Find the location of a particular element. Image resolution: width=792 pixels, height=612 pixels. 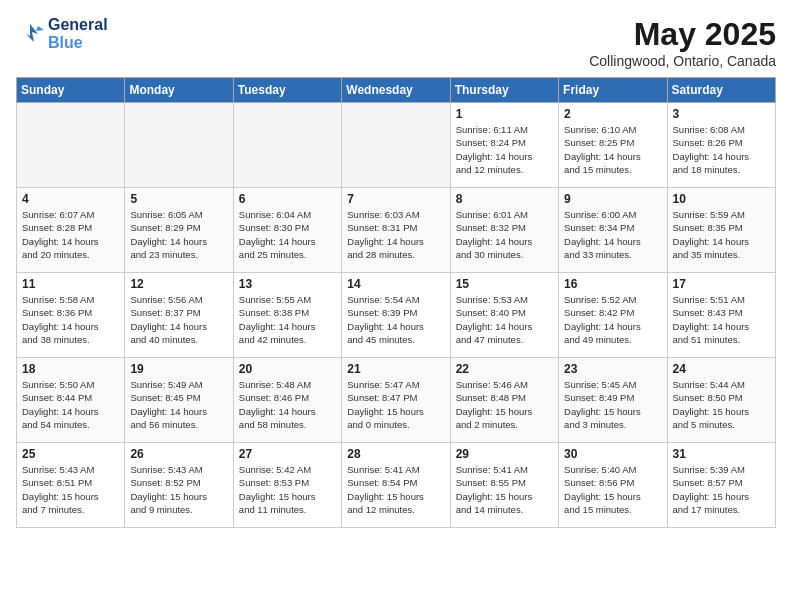

calendar-day-cell: 19Sunrise: 5:49 AM Sunset: 8:45 PM Dayli… is located at coordinates (179, 400).